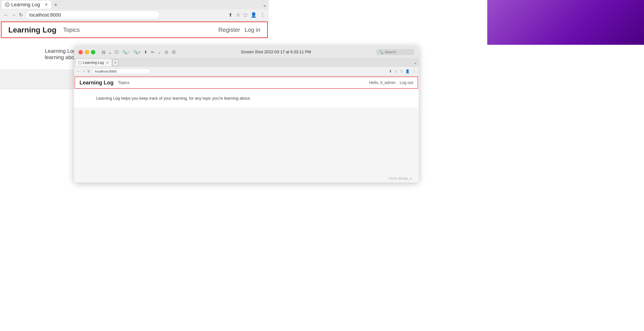 The width and height of the screenshot is (644, 331). I want to click on inner-browser-window: Learning Log ✕ + ⌄ ← → ↻ ⬆ ☆ □ 👤 ⋮ Lear, so click(246, 83).